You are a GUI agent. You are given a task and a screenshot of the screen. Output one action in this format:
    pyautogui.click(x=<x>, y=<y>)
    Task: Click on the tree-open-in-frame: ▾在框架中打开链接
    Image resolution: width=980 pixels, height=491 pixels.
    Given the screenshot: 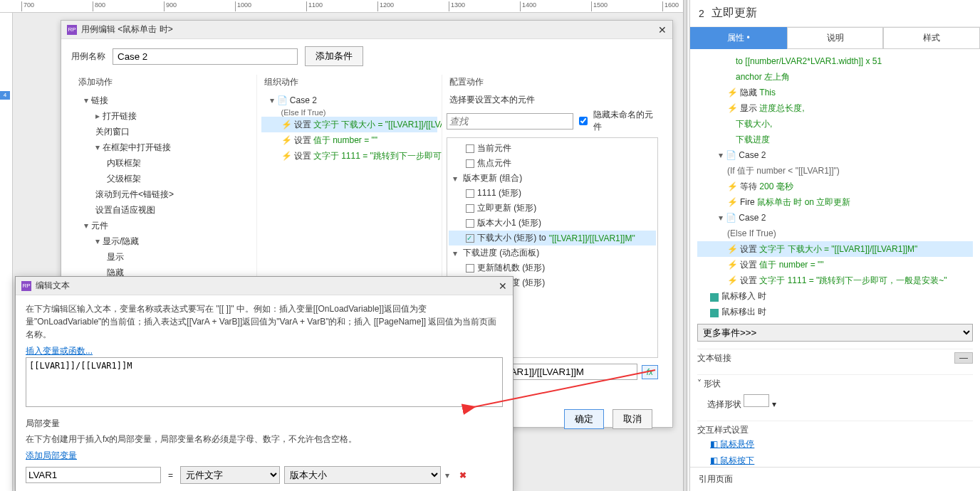 What is the action you would take?
    pyautogui.click(x=164, y=147)
    